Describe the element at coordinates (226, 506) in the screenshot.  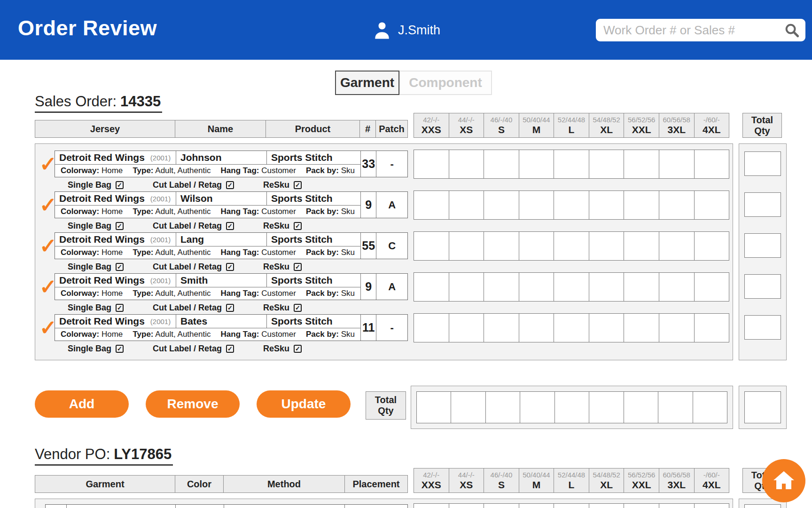
I see `vendor-row: Short Sleeve Tee Royal Sublimated Twill …` at that location.